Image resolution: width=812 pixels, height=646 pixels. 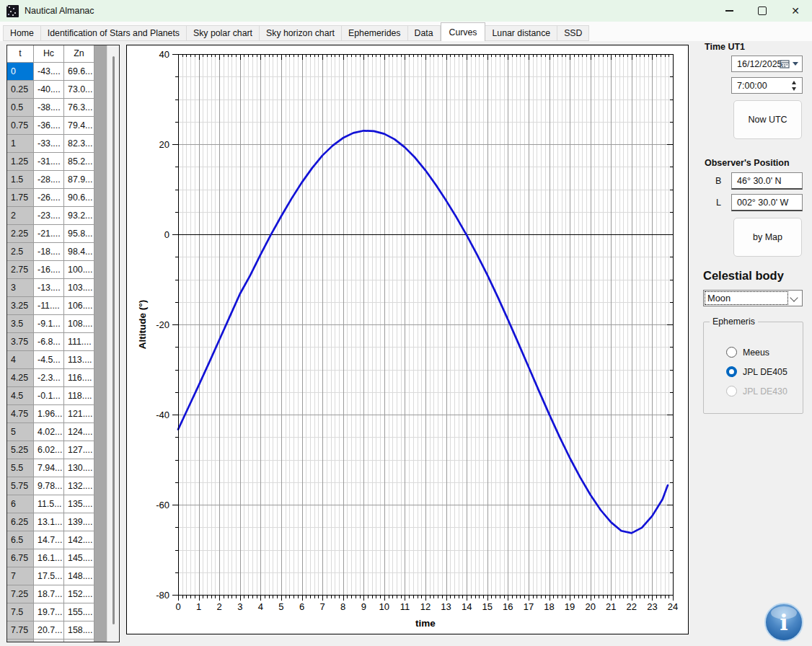 I want to click on table-cell: 76.3..., so click(x=79, y=108).